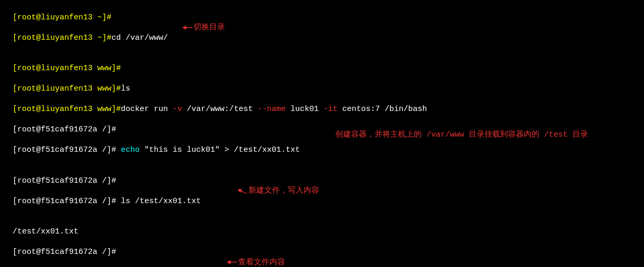 The width and height of the screenshot is (644, 267). Describe the element at coordinates (322, 263) in the screenshot. I see `terminal-line: [root@f51caf91672a /]# cat /test/xx01.tx…` at that location.